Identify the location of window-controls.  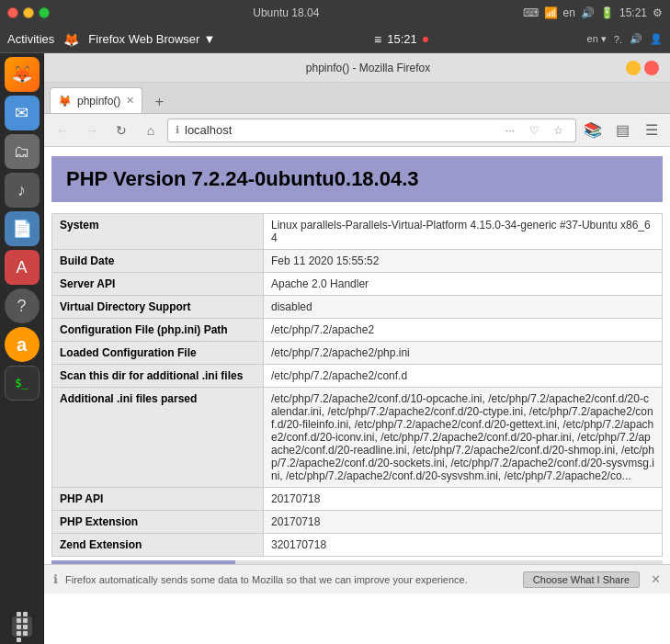
(642, 68).